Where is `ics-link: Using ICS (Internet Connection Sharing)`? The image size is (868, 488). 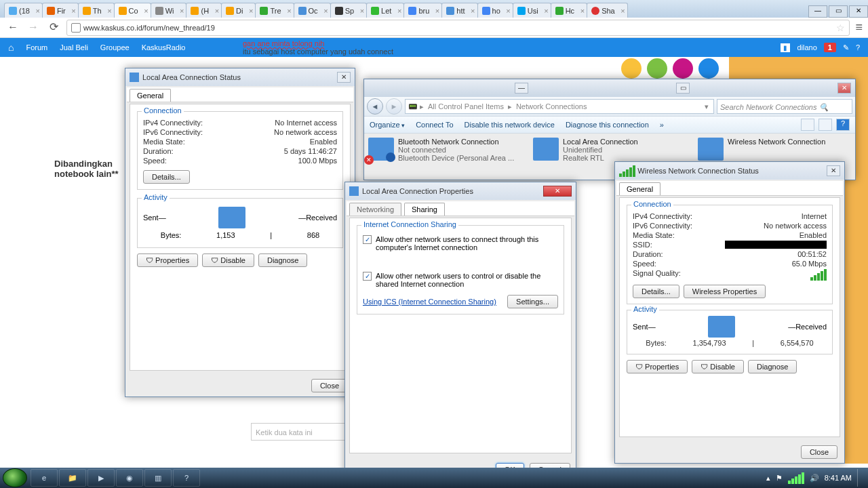 ics-link: Using ICS (Internet Connection Sharing) is located at coordinates (430, 302).